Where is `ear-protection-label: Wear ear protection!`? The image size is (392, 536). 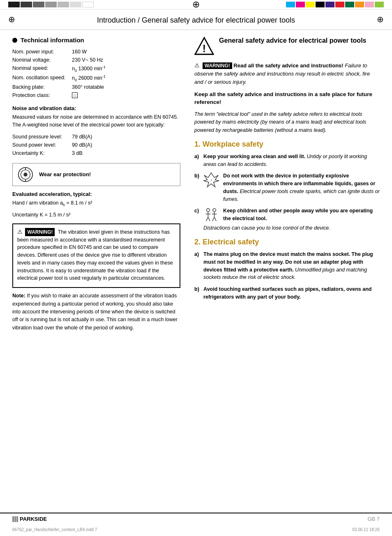 ear-protection-label: Wear ear protection! is located at coordinates (65, 174).